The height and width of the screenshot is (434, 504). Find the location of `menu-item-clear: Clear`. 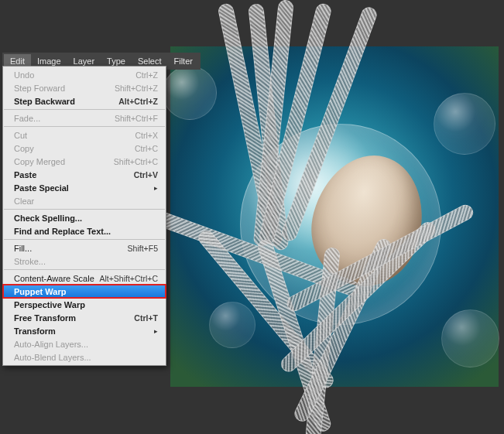

menu-item-clear: Clear is located at coordinates (84, 201).